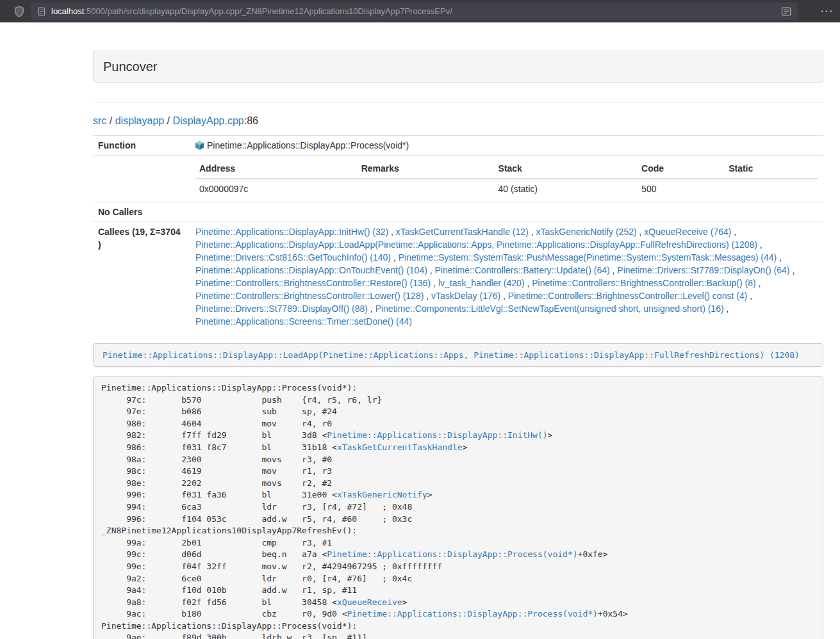  What do you see at coordinates (292, 232) in the screenshot?
I see `callee-link: Pinetime::Applications::DisplayApp::Init…` at bounding box center [292, 232].